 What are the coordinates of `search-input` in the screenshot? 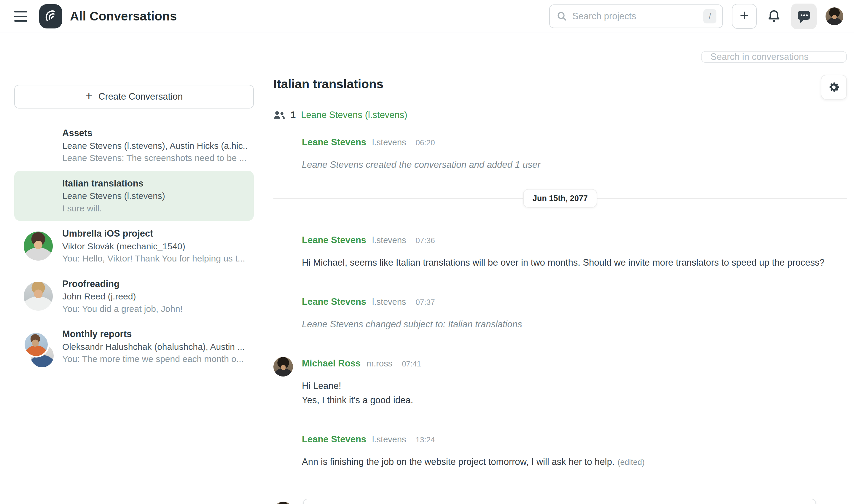 It's located at (638, 16).